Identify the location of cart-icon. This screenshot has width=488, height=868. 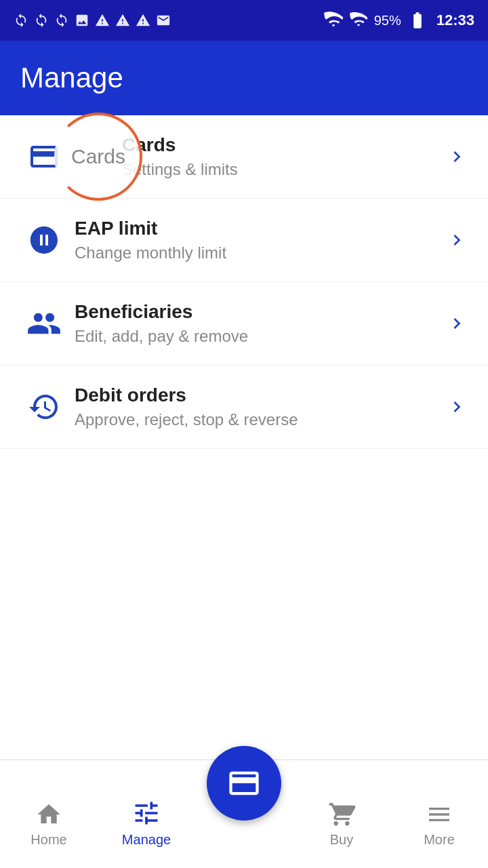
(342, 814).